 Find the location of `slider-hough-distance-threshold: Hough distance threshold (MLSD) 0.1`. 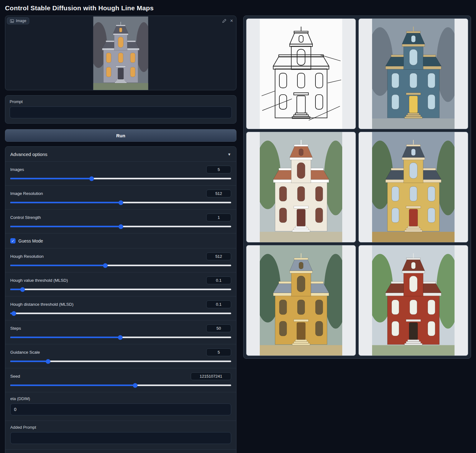

slider-hough-distance-threshold: Hough distance threshold (MLSD) 0.1 is located at coordinates (121, 308).